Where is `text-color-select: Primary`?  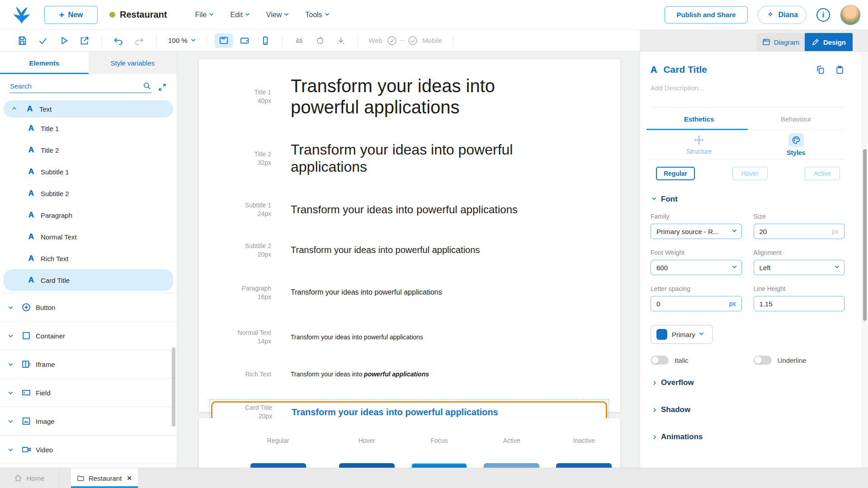 text-color-select: Primary is located at coordinates (682, 334).